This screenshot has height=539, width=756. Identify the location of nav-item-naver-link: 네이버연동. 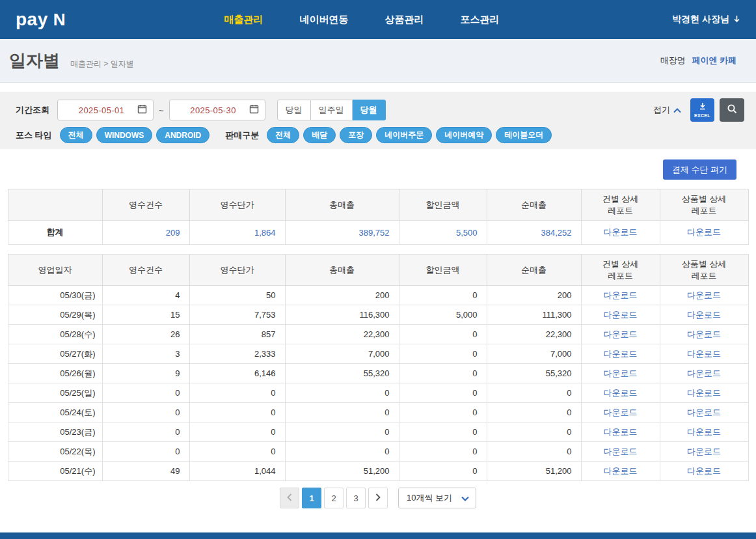
(324, 20).